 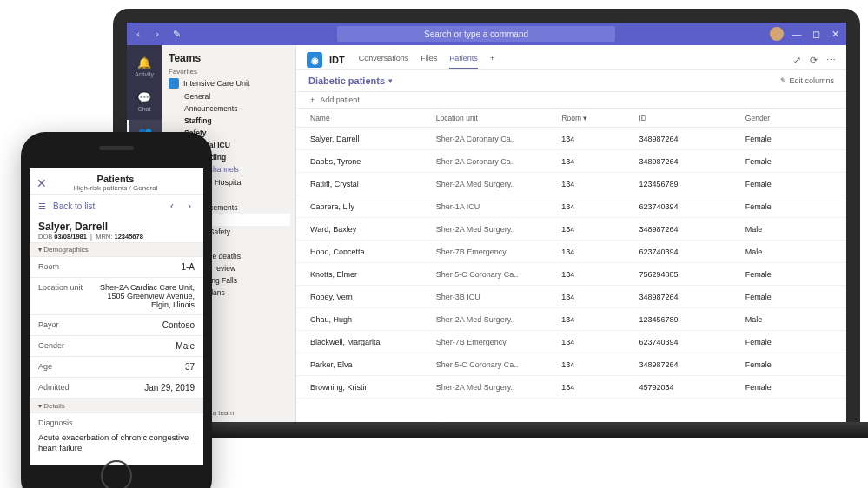 I want to click on rail-activity: 🔔Activity, so click(x=144, y=67).